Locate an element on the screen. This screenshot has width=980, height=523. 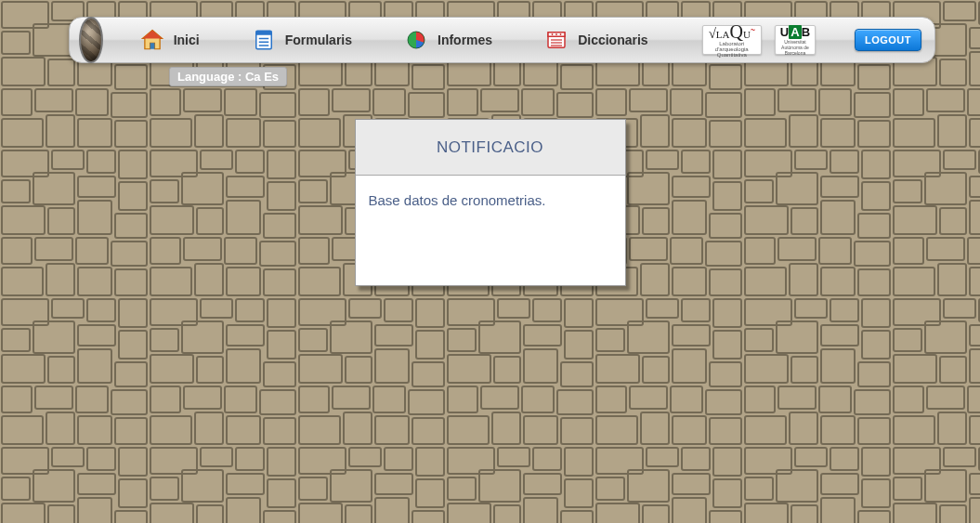
app-logo is located at coordinates (91, 40).